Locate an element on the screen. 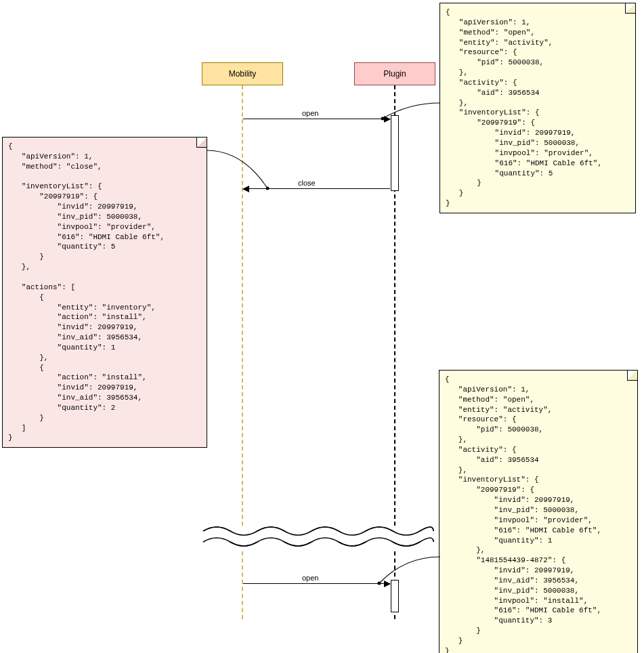 The image size is (644, 653). lifeline-mobility-upper is located at coordinates (242, 306).